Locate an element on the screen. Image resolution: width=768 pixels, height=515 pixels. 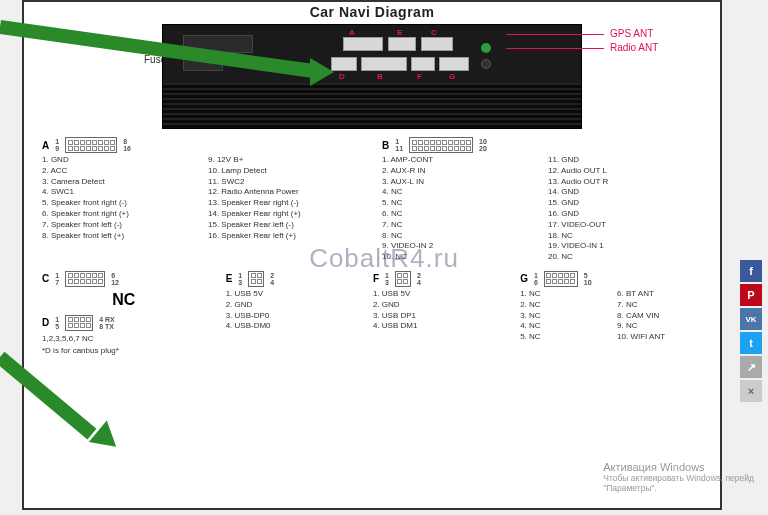
pinterest-share-button: P is located at coordinates (751, 295).